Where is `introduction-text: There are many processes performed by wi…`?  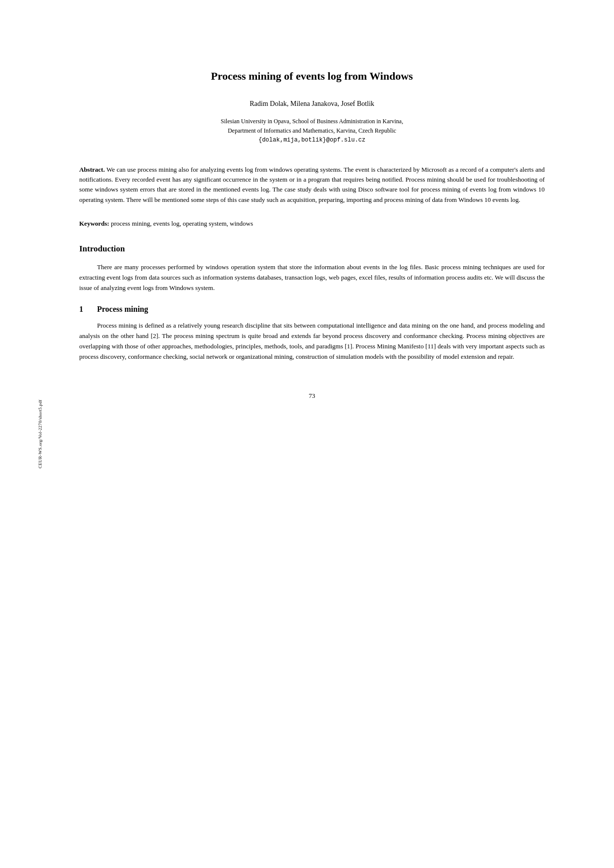 introduction-text: There are many processes performed by wi… is located at coordinates (312, 278).